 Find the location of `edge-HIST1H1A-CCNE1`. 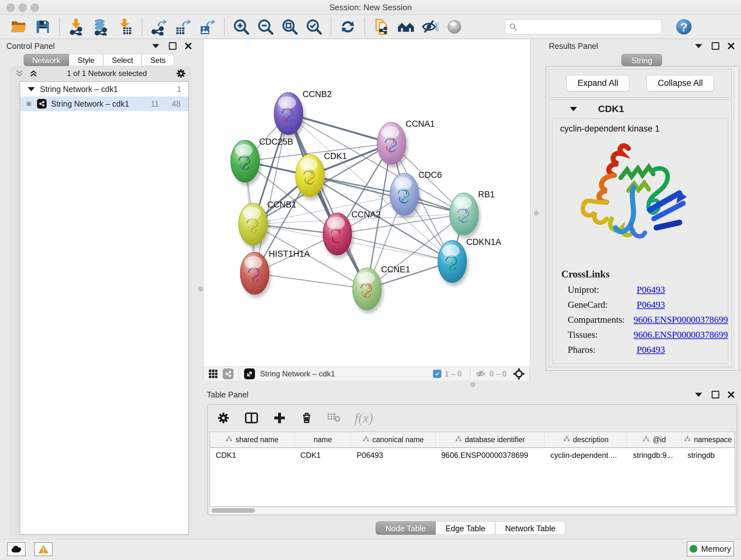

edge-HIST1H1A-CCNE1 is located at coordinates (311, 281).